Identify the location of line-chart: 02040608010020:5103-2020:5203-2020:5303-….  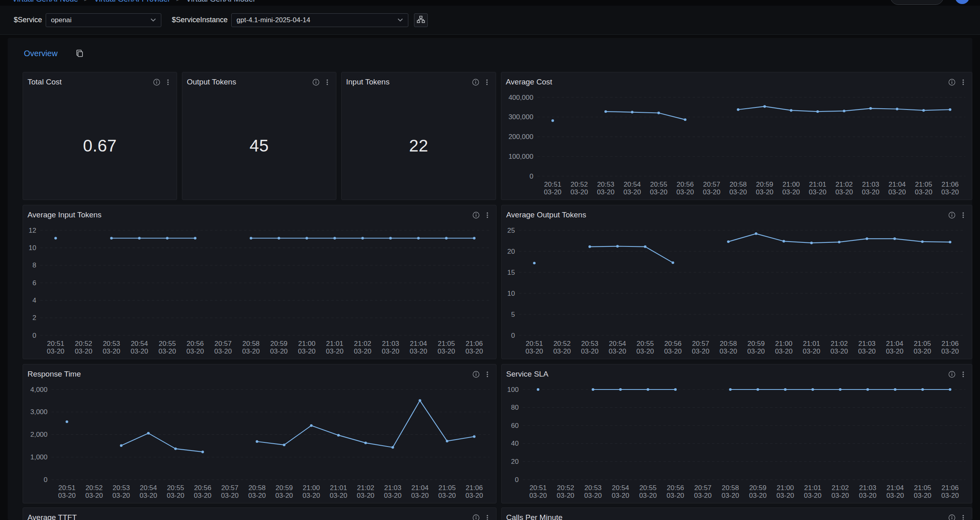
(737, 444).